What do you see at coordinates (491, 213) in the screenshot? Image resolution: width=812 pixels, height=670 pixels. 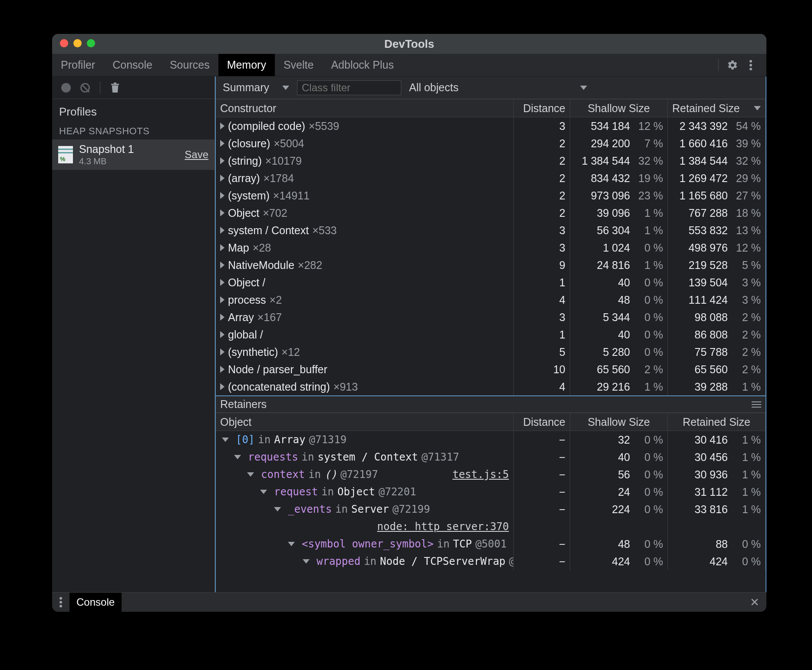 I see `constructor-row: Object ×702239 0961 %767 28818 %` at bounding box center [491, 213].